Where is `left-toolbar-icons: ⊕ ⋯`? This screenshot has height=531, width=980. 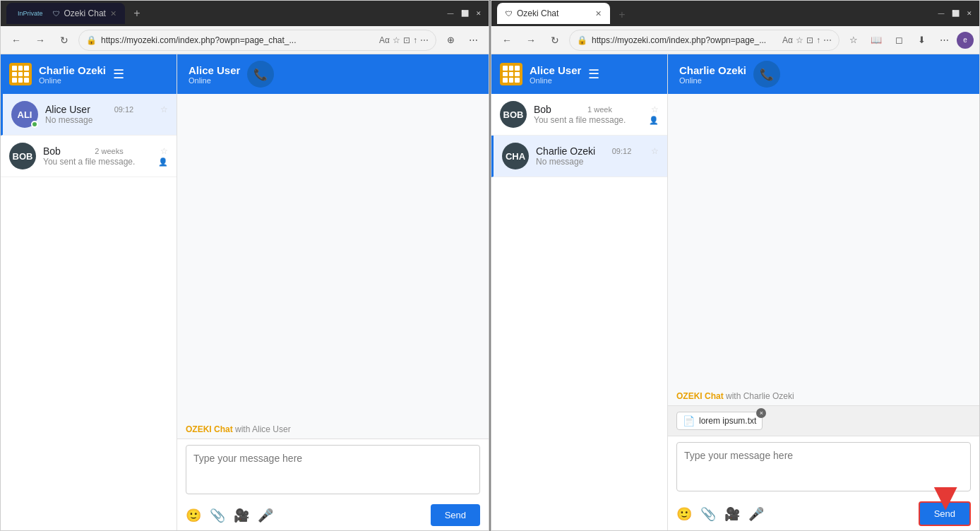 left-toolbar-icons: ⊕ ⋯ is located at coordinates (462, 40).